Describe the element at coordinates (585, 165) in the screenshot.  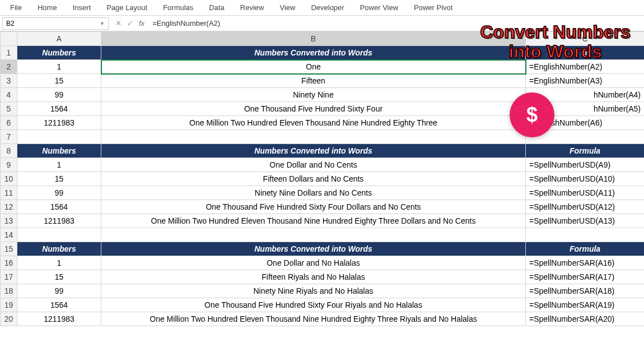
I see `cell: =SpellNumberUSD(A9)` at that location.